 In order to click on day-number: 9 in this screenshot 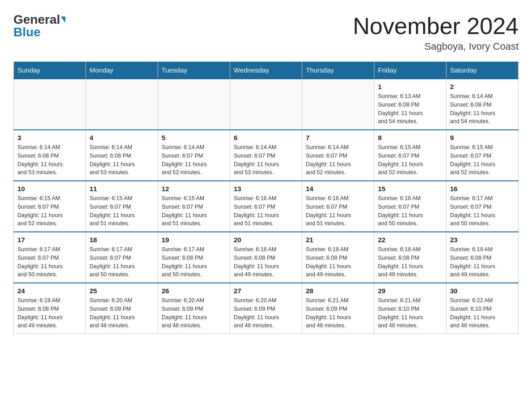, I will do `click(482, 138)`.